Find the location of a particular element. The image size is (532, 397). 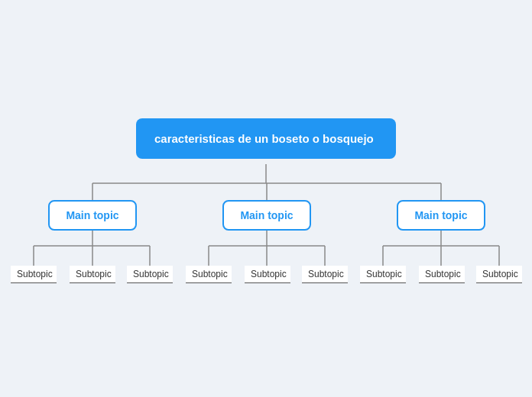

main-topic-left-label: Main topic is located at coordinates (92, 215).